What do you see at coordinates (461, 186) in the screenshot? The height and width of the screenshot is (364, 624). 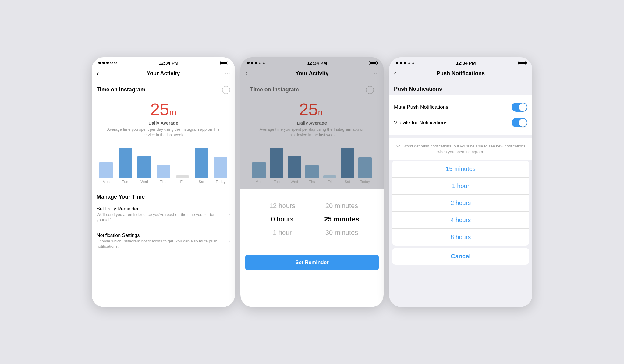 I see `picker-option-1: 1 hour` at bounding box center [461, 186].